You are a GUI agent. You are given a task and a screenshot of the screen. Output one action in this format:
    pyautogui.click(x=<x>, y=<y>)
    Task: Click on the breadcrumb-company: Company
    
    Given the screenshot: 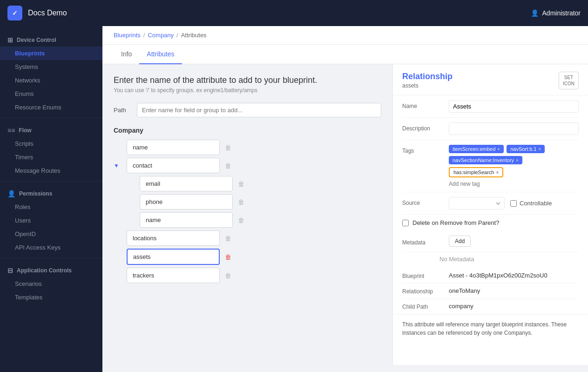 What is the action you would take?
    pyautogui.click(x=161, y=35)
    